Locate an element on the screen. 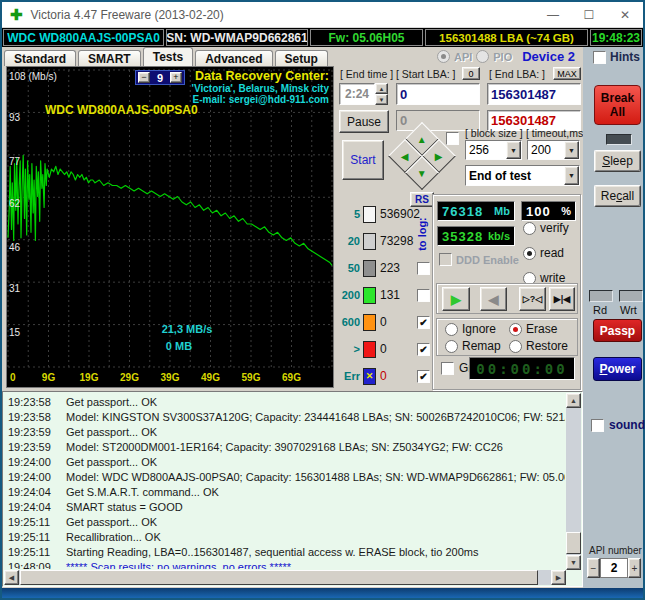 The width and height of the screenshot is (645, 600). tab-tests: Tests is located at coordinates (168, 56).